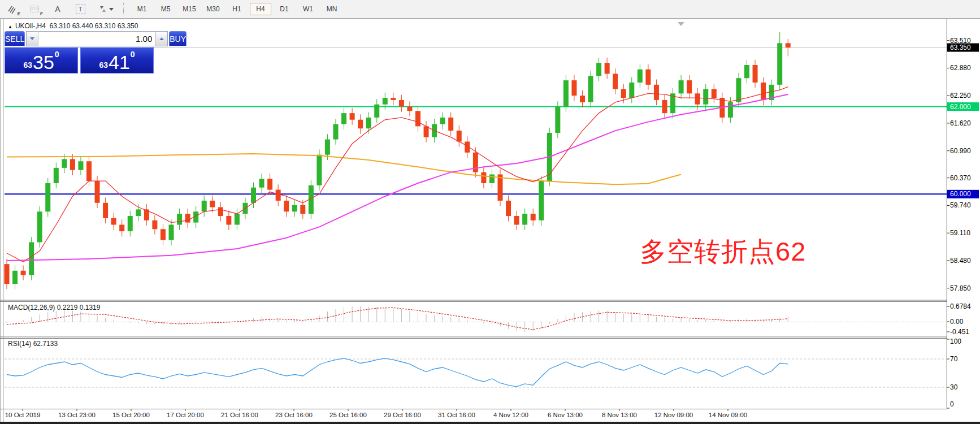  I want to click on text-tool-icon: T, so click(80, 9).